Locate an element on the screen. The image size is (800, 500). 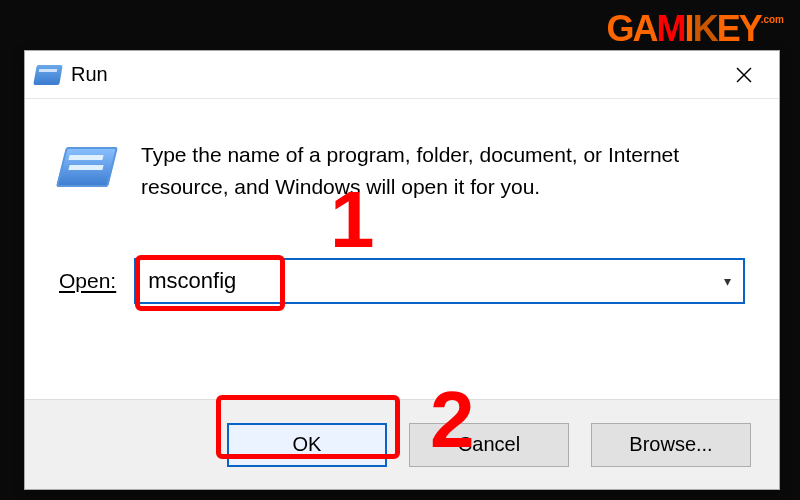
cancel-button: Cancel is located at coordinates (489, 445).